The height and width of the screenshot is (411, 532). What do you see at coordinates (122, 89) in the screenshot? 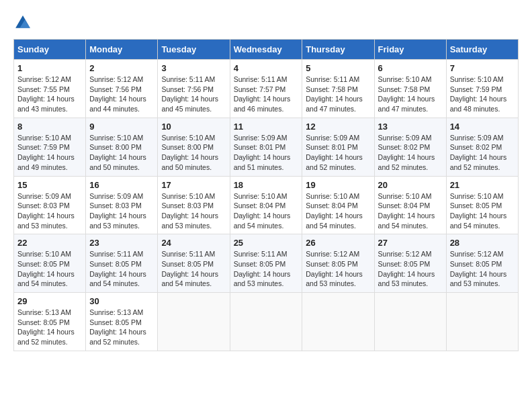
I see `calendar-cell: 2Sunrise: 5:12 AMSunset: 7:56 PMDaylight…` at bounding box center [122, 89].